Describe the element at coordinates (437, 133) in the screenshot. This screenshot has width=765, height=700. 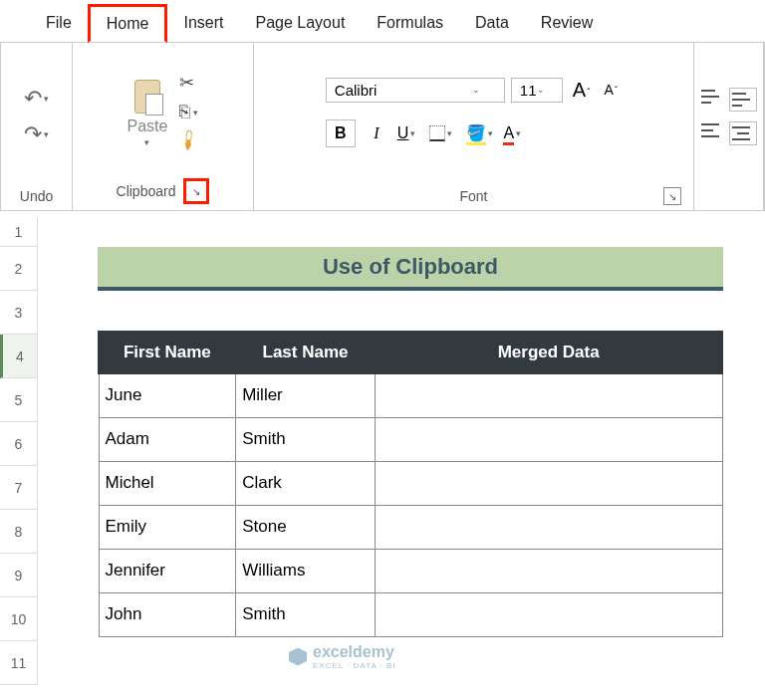
I see `borders-icon` at that location.